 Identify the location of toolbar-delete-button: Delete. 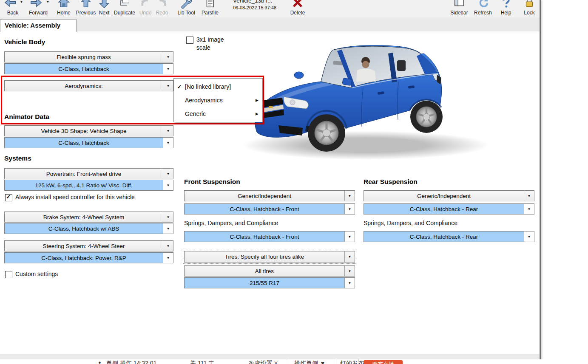
(298, 8).